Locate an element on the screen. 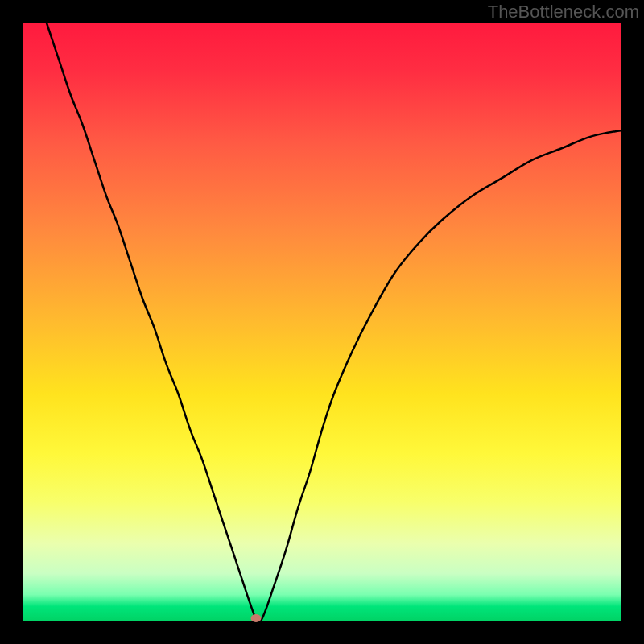 The width and height of the screenshot is (644, 644). watermark-text: TheBottleneck.com is located at coordinates (564, 12).